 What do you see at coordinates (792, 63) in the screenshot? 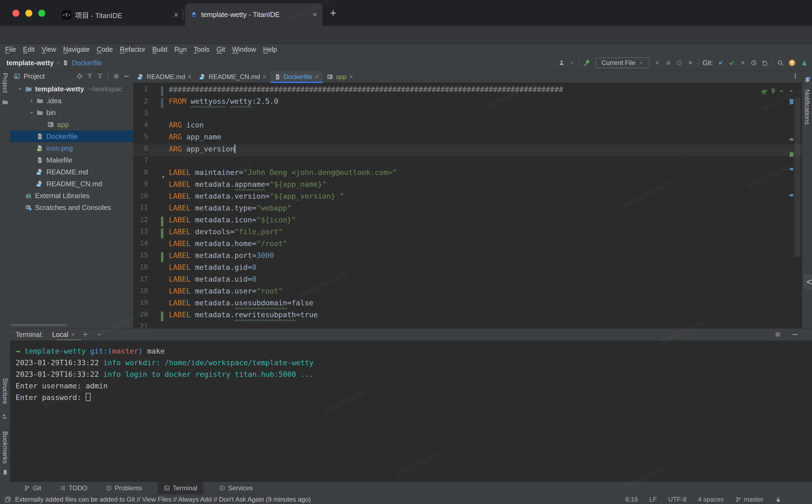
I see `update-available-icon` at bounding box center [792, 63].